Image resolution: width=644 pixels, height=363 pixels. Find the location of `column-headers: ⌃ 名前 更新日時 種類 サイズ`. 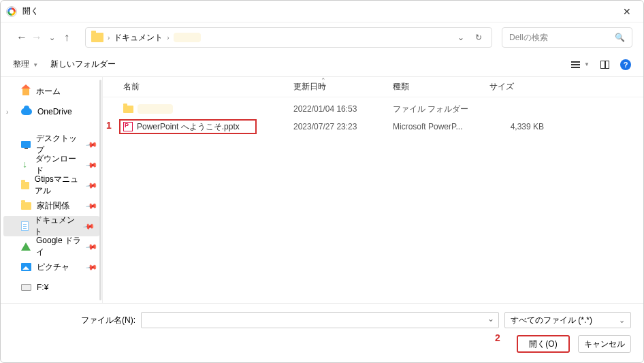

column-headers: ⌃ 名前 更新日時 種類 サイズ is located at coordinates (373, 87).